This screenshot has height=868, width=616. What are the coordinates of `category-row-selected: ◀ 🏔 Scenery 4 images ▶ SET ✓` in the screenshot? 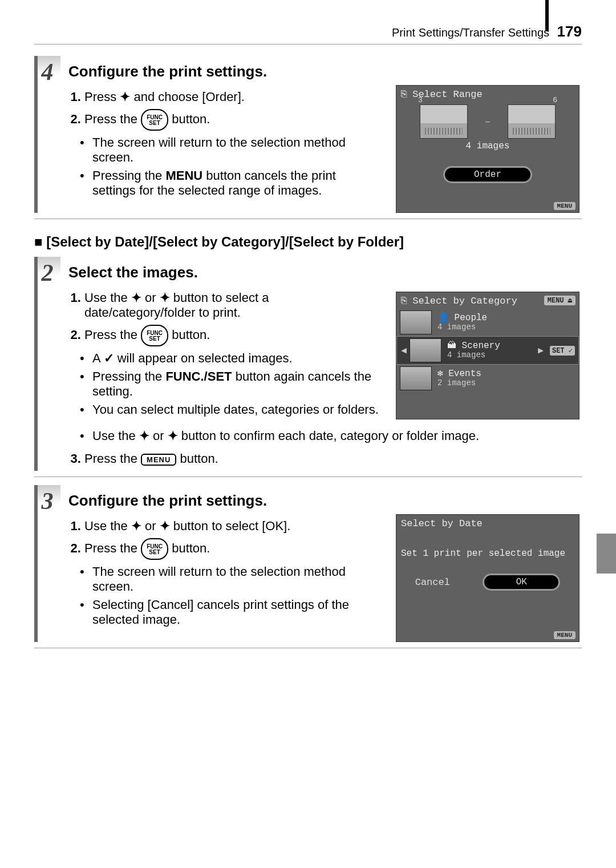 It's located at (488, 350).